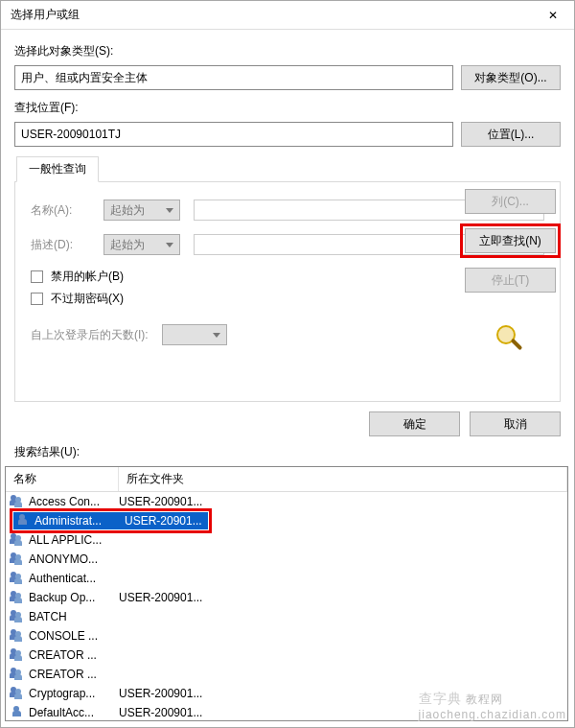 Image resolution: width=575 pixels, height=728 pixels. Describe the element at coordinates (167, 521) in the screenshot. I see `result-folder: USER-20901...` at that location.